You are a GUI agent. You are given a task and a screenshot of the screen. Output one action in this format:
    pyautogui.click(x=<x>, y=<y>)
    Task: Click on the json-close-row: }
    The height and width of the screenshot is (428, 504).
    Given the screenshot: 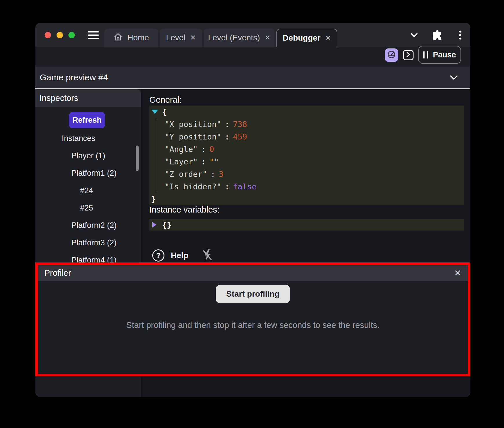 What is the action you would take?
    pyautogui.click(x=307, y=199)
    